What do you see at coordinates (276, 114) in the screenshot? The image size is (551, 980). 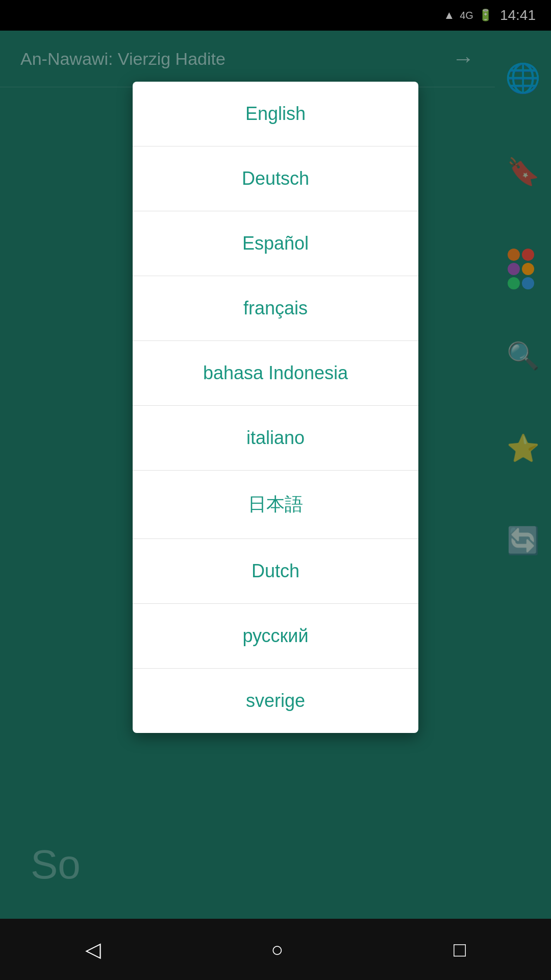 I see `language-item-english: English` at bounding box center [276, 114].